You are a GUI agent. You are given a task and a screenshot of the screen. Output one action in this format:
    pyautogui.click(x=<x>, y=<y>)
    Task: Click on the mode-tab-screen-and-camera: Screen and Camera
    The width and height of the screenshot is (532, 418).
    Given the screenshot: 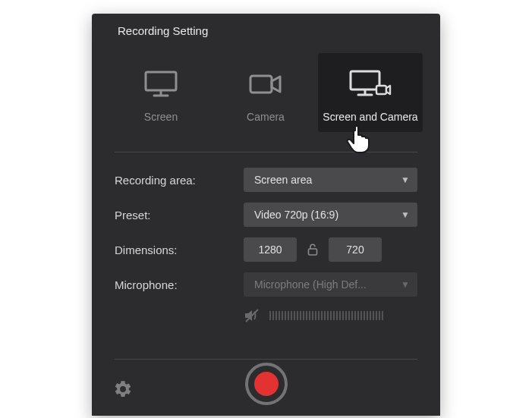 What is the action you would take?
    pyautogui.click(x=370, y=93)
    